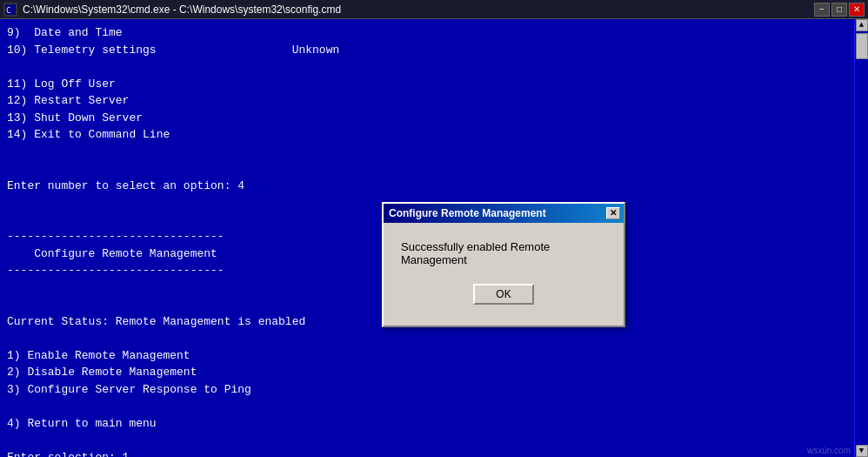  I want to click on dialog-message: Successfully enabled Remote Management, so click(504, 253).